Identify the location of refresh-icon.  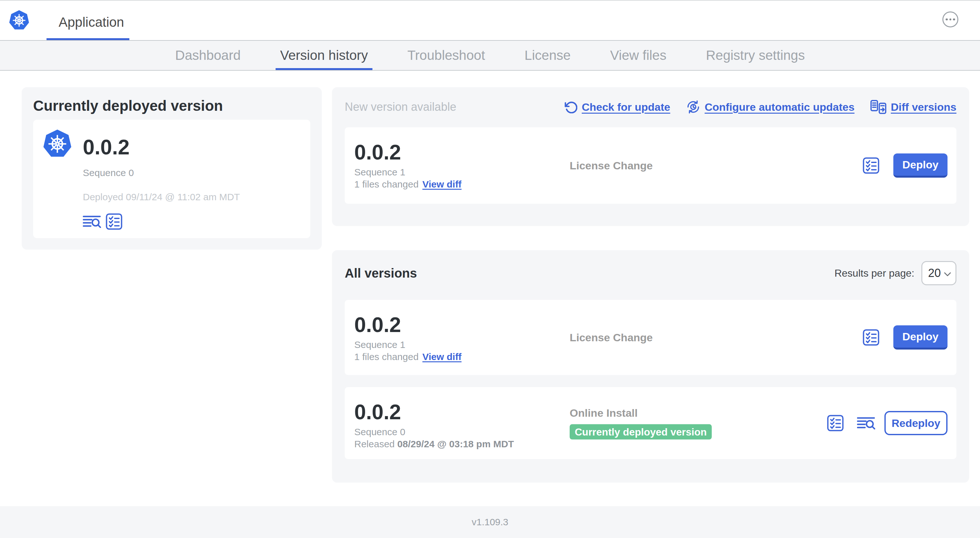
(571, 107).